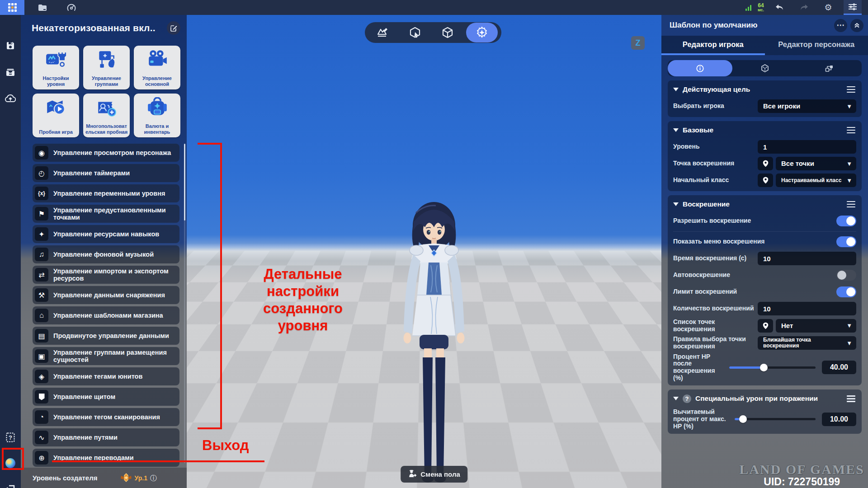 This screenshot has width=868, height=488. Describe the element at coordinates (106, 275) in the screenshot. I see `menu-import-export: ⇄ Управление импортом и экспортом ресурс…` at that location.